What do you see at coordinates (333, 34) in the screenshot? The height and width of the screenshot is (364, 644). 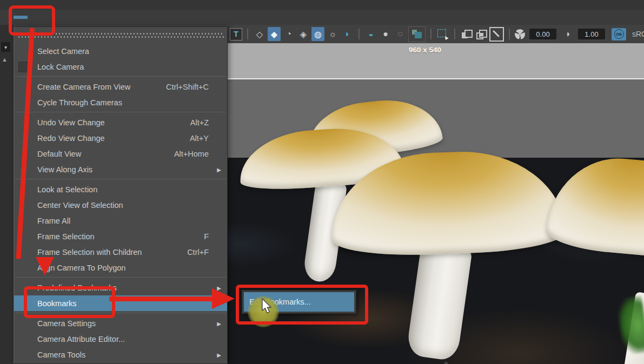 I see `lighting-bulb-icon: ☼` at bounding box center [333, 34].